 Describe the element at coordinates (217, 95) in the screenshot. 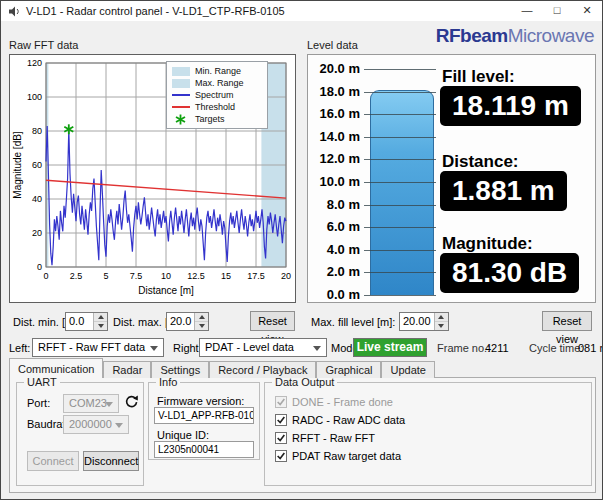

I see `chart-legend: Min. RangeMax. RangeSpectrumThresholdTar…` at that location.